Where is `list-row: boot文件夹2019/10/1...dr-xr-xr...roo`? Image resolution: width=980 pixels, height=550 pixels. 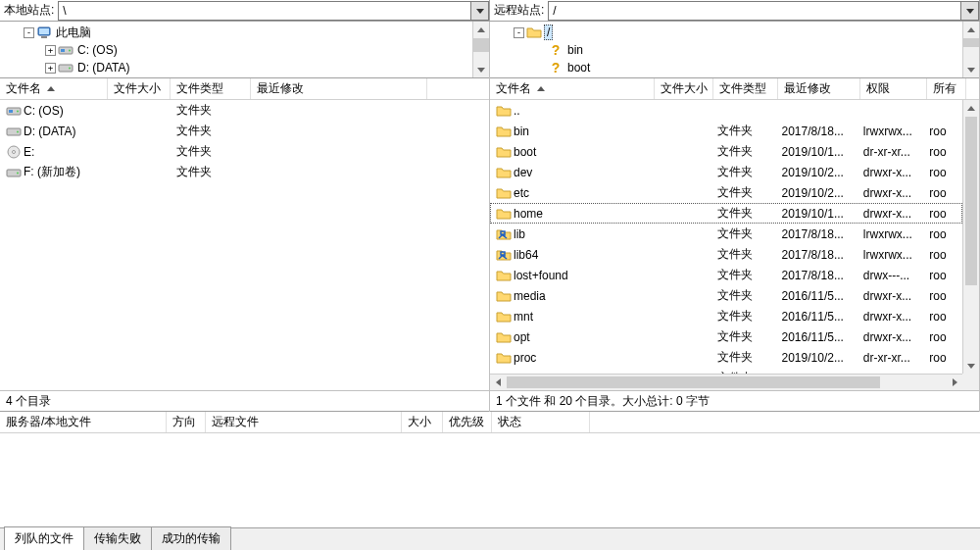
list-row: boot文件夹2019/10/1...dr-xr-xr...roo is located at coordinates (726, 151).